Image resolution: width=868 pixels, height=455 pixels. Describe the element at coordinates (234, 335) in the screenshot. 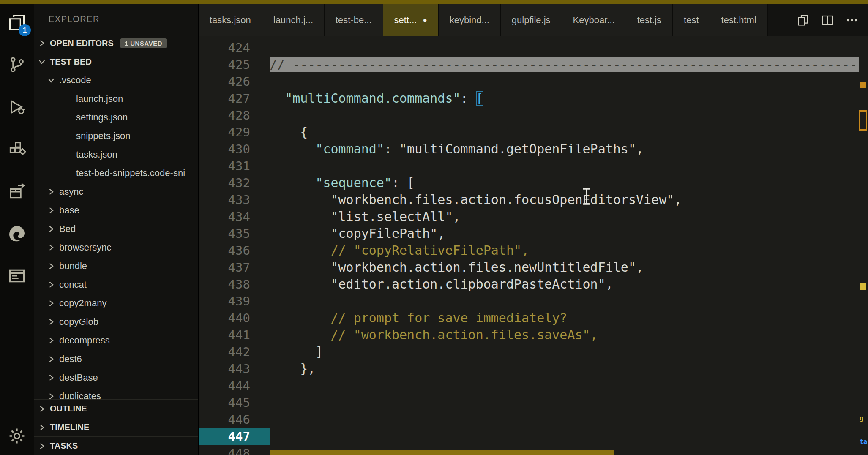

I see `line-number: 441` at that location.